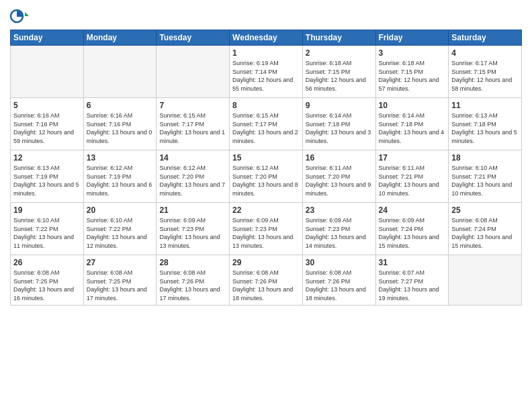 The width and height of the screenshot is (532, 411). I want to click on cell-info: Sunrise: 6:12 AMSunset: 7:19 PMDaylight:…, so click(120, 181).